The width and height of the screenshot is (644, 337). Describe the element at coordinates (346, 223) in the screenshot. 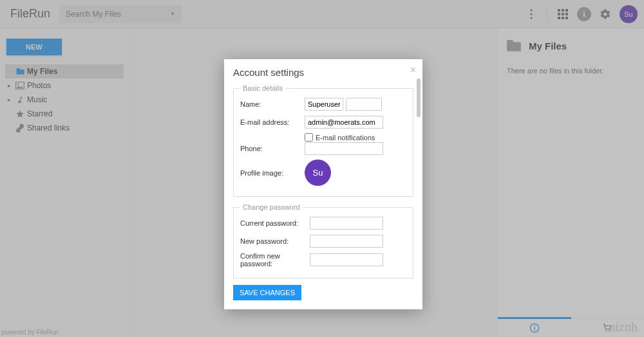

I see `current-password-input` at that location.